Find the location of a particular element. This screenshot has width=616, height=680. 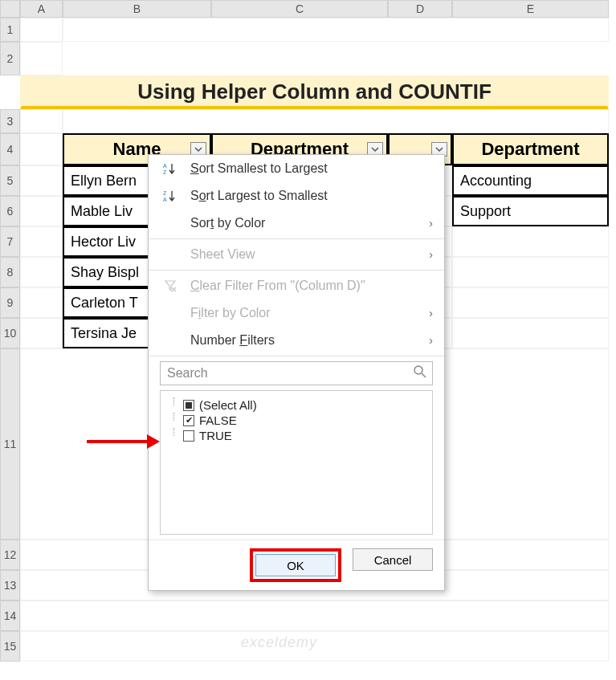

sort-ascending: AZ Sort Smallest to Largest is located at coordinates (296, 169).